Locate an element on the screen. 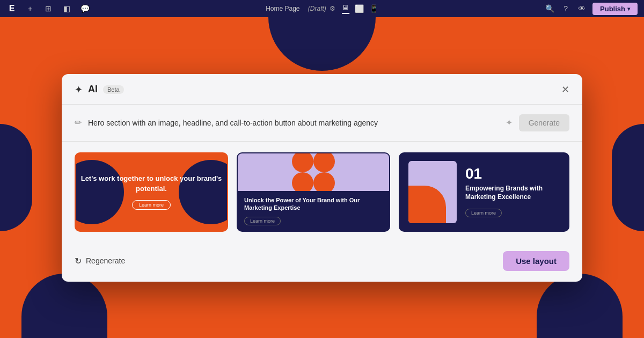 The width and height of the screenshot is (644, 338). petal-bl is located at coordinates (303, 181).